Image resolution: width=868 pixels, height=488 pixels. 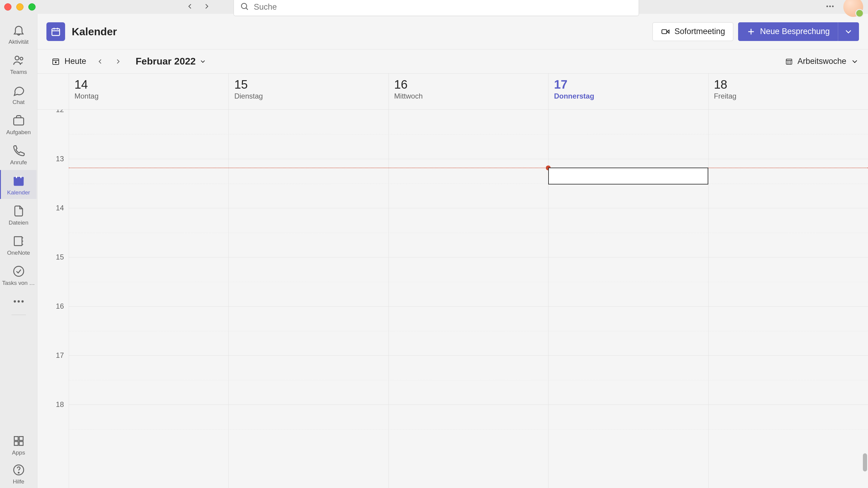 I want to click on window-controls, so click(x=20, y=7).